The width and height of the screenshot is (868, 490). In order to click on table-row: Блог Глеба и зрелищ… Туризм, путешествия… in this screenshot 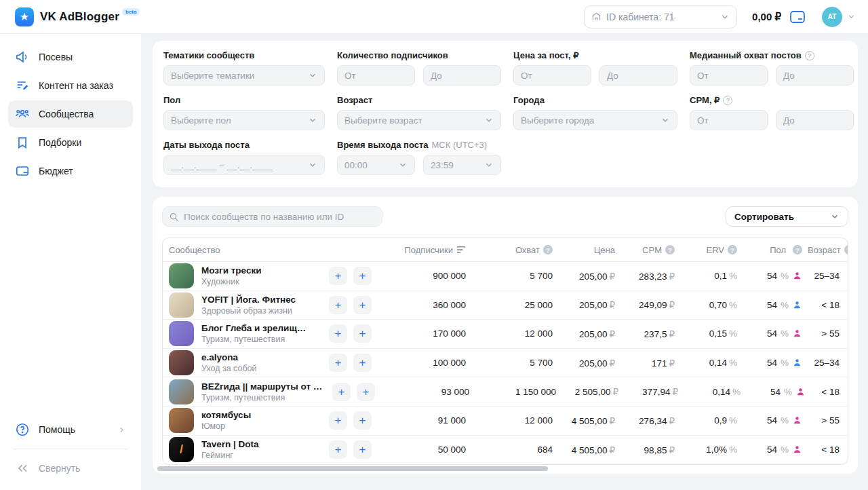, I will do `click(505, 334)`.